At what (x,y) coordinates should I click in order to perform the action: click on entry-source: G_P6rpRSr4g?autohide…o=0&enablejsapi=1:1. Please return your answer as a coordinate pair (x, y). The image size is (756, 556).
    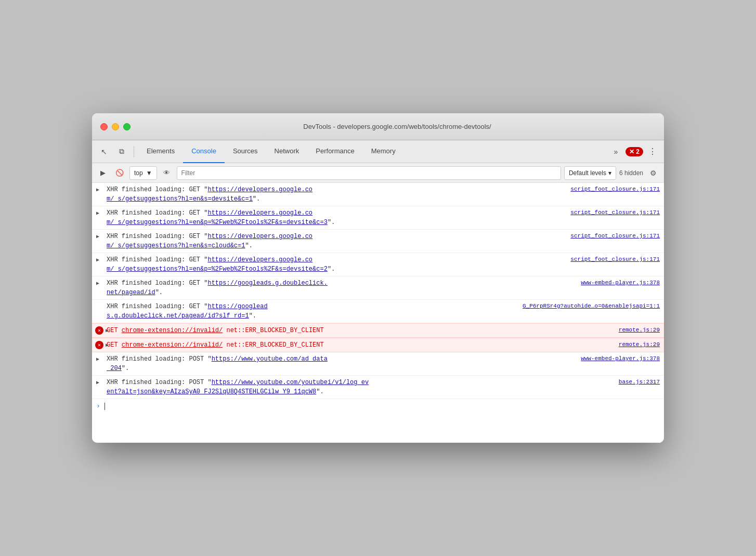
    Looking at the image, I should click on (591, 307).